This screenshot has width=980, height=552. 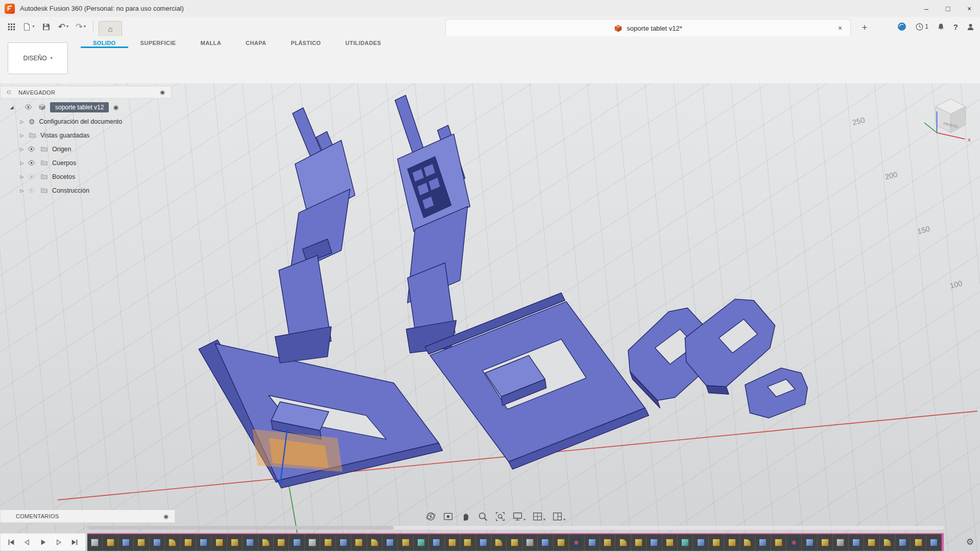 What do you see at coordinates (11, 27) in the screenshot?
I see `app-grid-button` at bounding box center [11, 27].